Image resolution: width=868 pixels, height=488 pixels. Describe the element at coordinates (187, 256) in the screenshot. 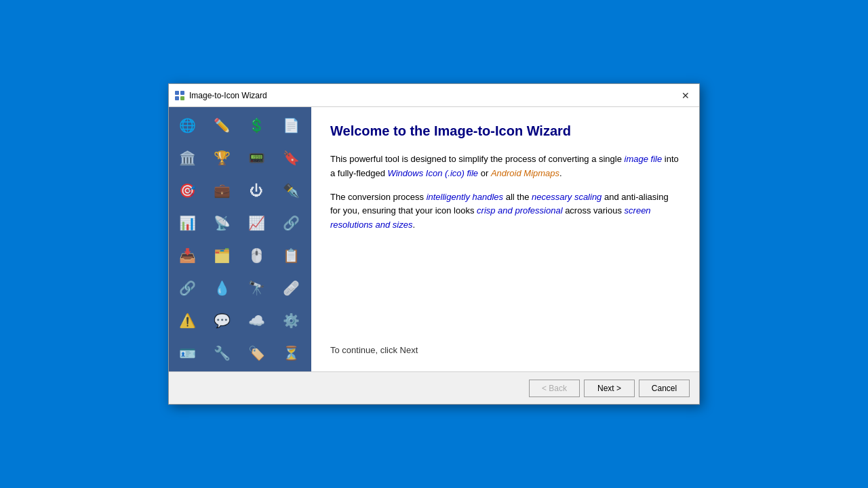

I see `icon-cell: 📥` at that location.